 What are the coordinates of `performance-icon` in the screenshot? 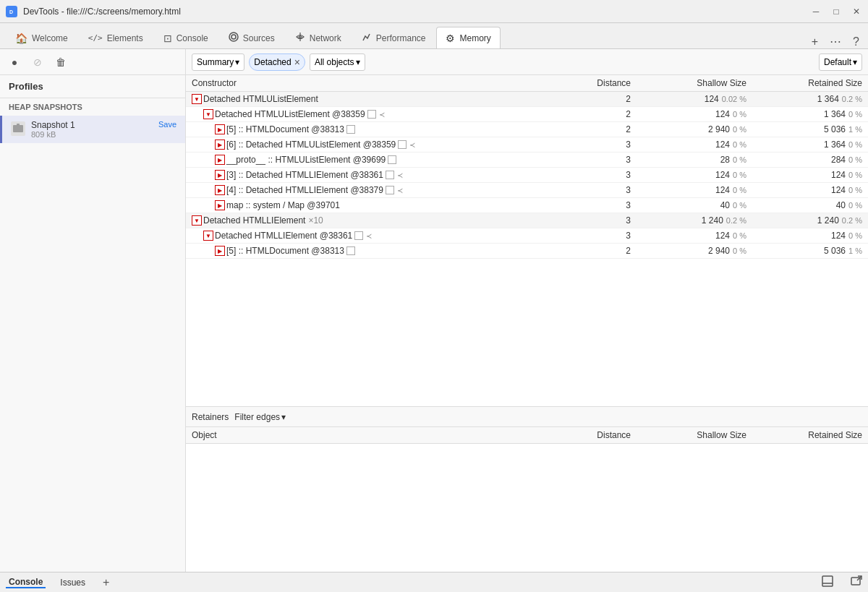 It's located at (367, 38).